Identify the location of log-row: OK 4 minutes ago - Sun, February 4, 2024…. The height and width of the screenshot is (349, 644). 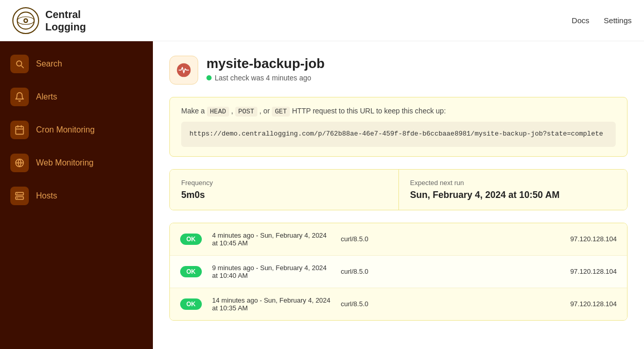
(398, 239).